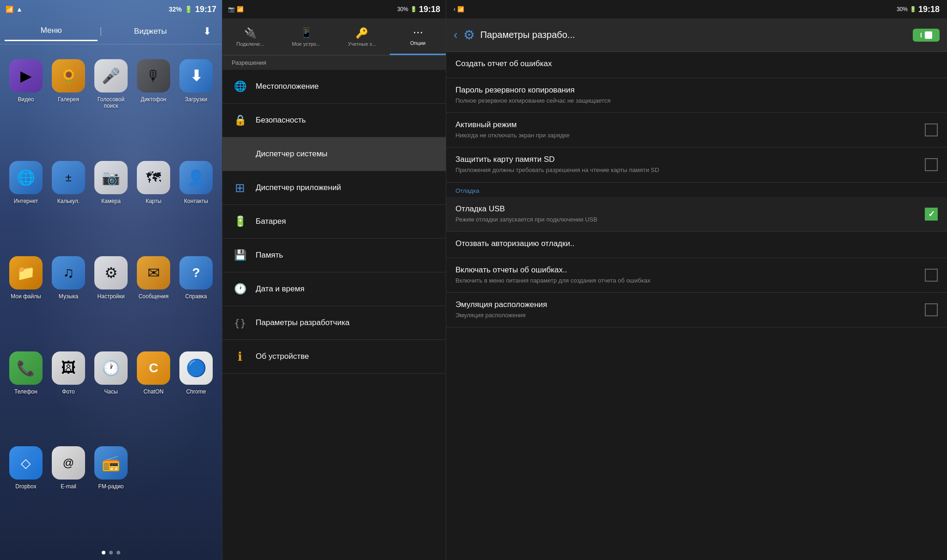 The height and width of the screenshot is (560, 947). I want to click on protectsd-checkbox, so click(931, 165).